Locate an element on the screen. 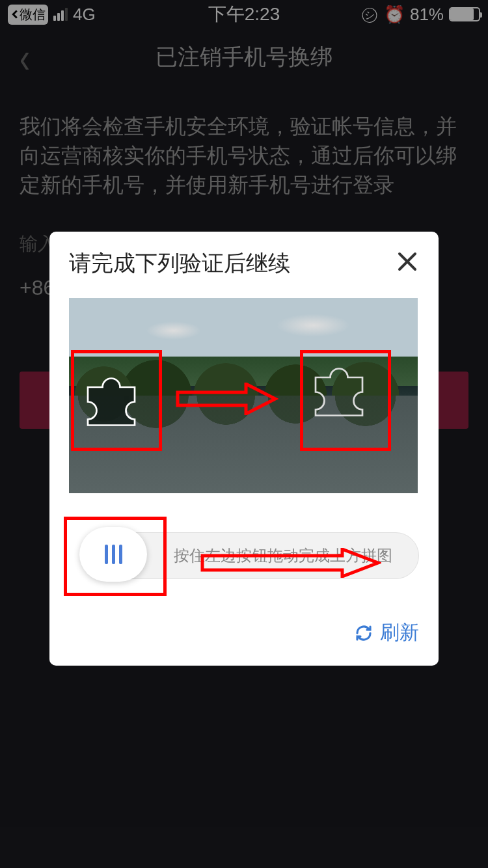 This screenshot has height=868, width=488. refresh-icon is located at coordinates (364, 633).